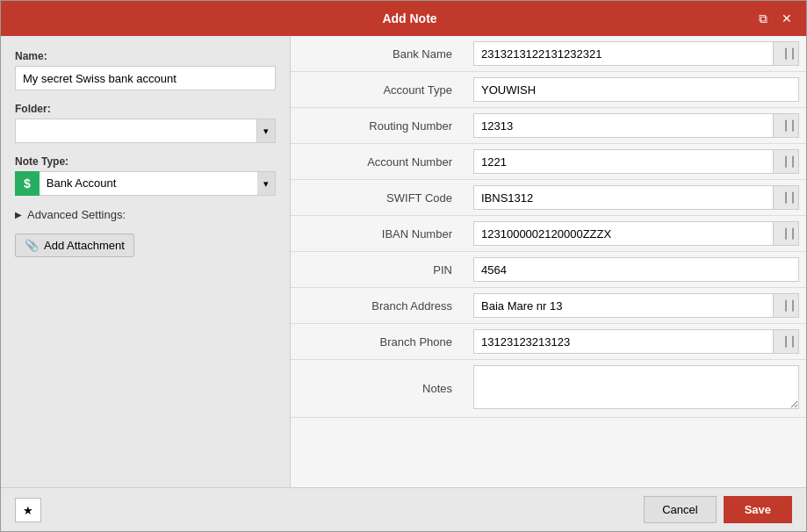 This screenshot has width=807, height=532. Describe the element at coordinates (378, 126) in the screenshot. I see `field-label-cell: Routing Number` at that location.